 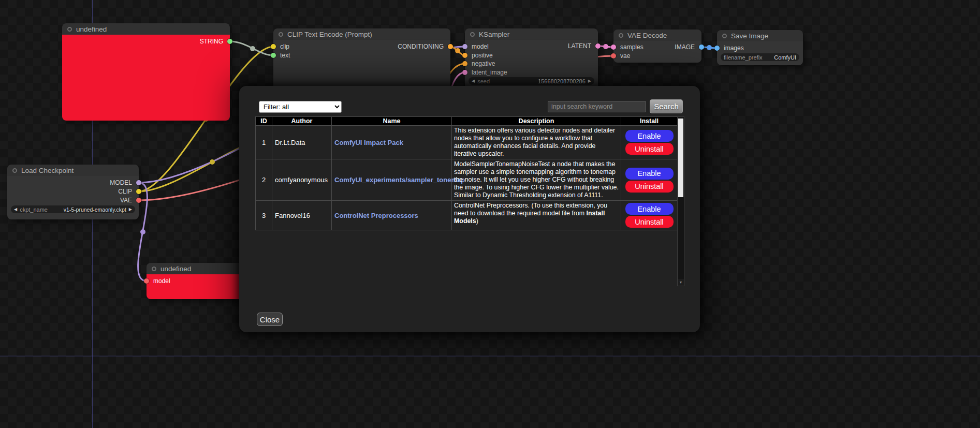 I want to click on filename-prefix-widget: filename_prefix ComfyUI, so click(x=760, y=57).